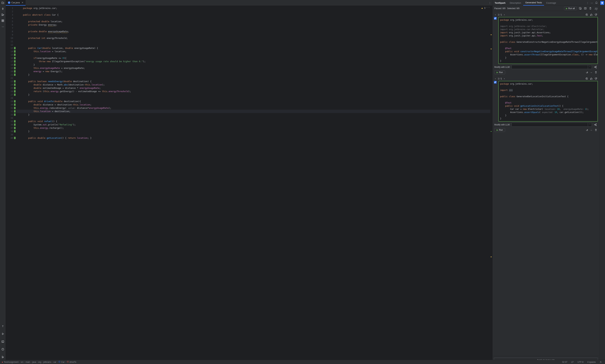 The image size is (605, 364). Describe the element at coordinates (487, 8) in the screenshot. I see `inspection-up-icon: ˄` at that location.